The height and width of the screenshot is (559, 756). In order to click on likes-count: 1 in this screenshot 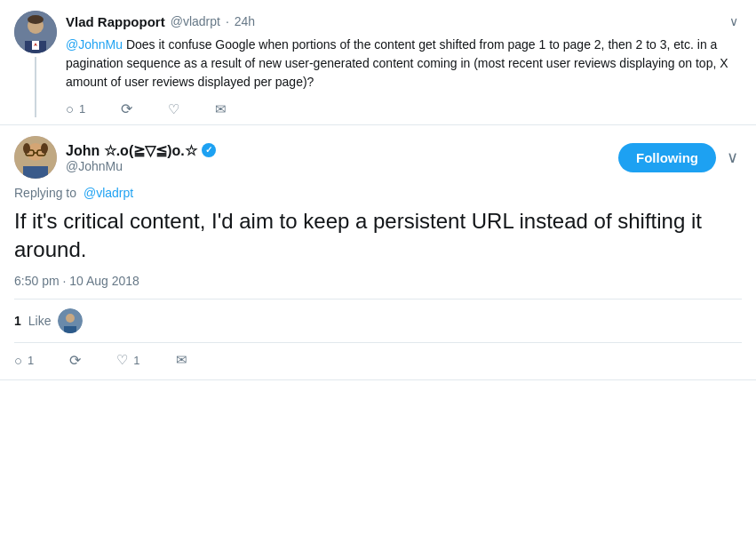, I will do `click(18, 321)`.